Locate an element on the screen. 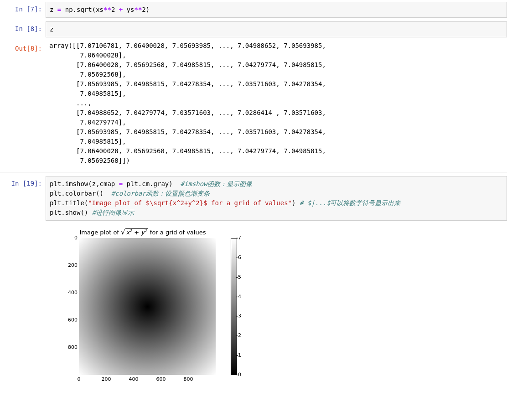 The height and width of the screenshot is (420, 507). colorbar-tick: 2 is located at coordinates (240, 336).